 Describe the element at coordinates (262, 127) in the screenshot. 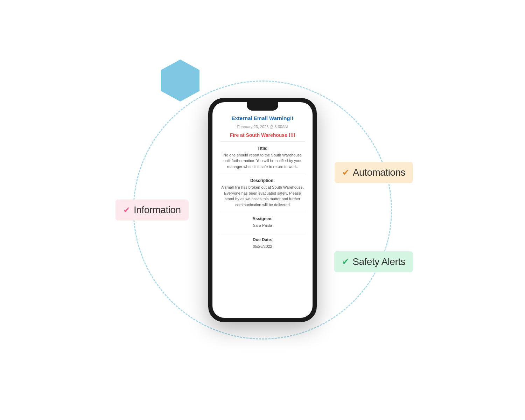

I see `message-timestamp: February 23, 2023 @ 8:30AM` at that location.